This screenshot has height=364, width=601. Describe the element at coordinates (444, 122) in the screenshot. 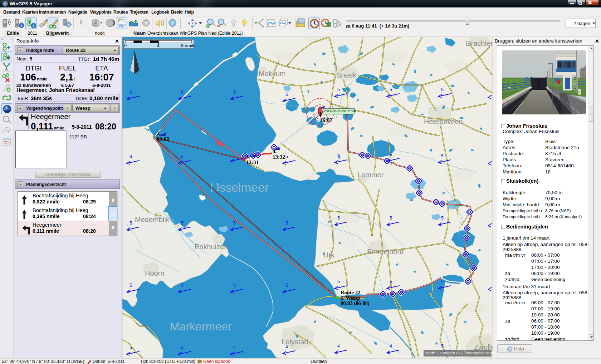

I see `svg-text: Heerenveen` at that location.